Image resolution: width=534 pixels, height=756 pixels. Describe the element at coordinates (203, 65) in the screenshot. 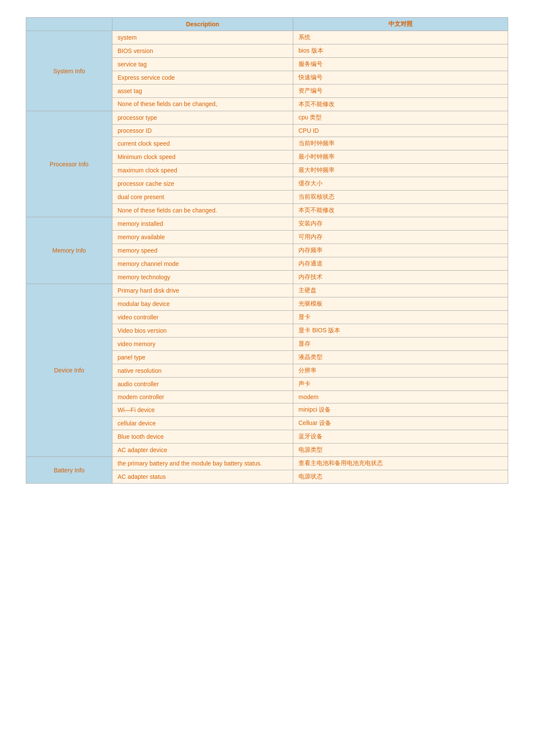

I see `description-cell: service tag` at that location.